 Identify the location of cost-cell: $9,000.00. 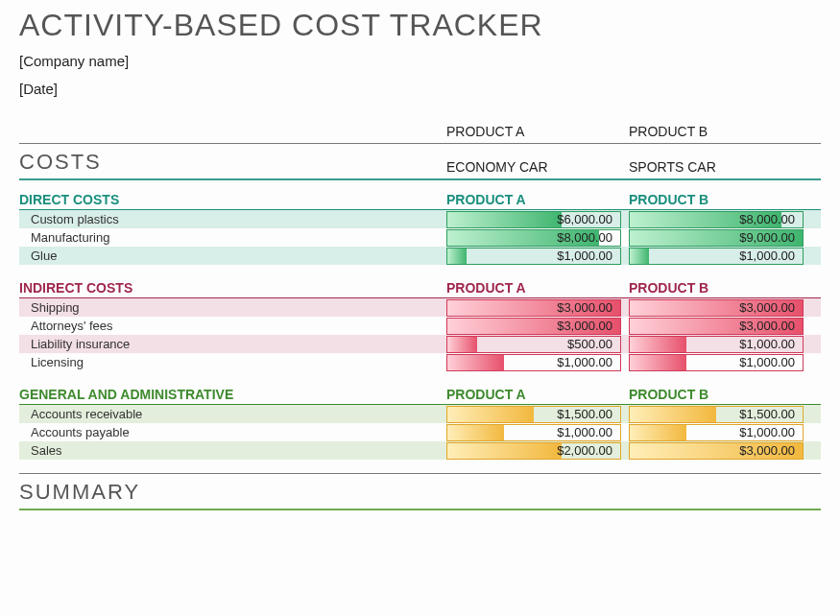
(716, 238).